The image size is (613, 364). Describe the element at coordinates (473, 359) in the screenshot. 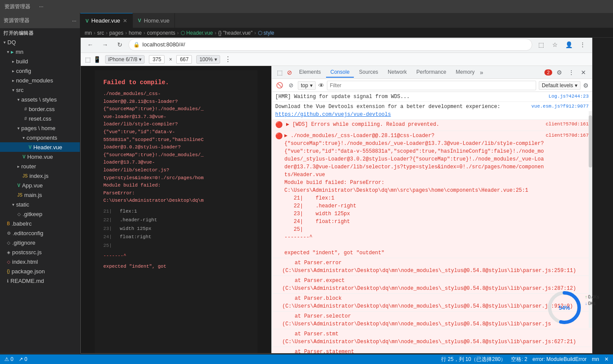

I see `status-cursor: 行 25，列 10（已选择280）` at that location.